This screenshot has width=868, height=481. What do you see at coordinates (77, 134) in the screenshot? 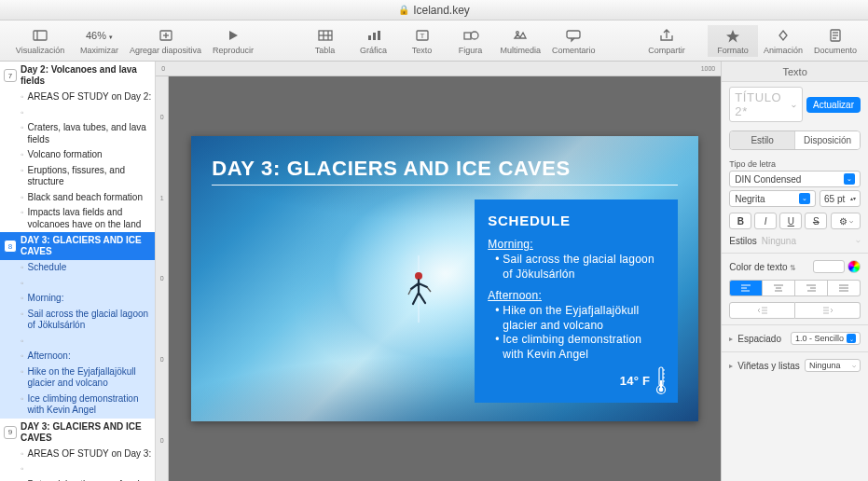
I see `outline-bullet: Craters, lava tubes, and lava fields` at bounding box center [77, 134].